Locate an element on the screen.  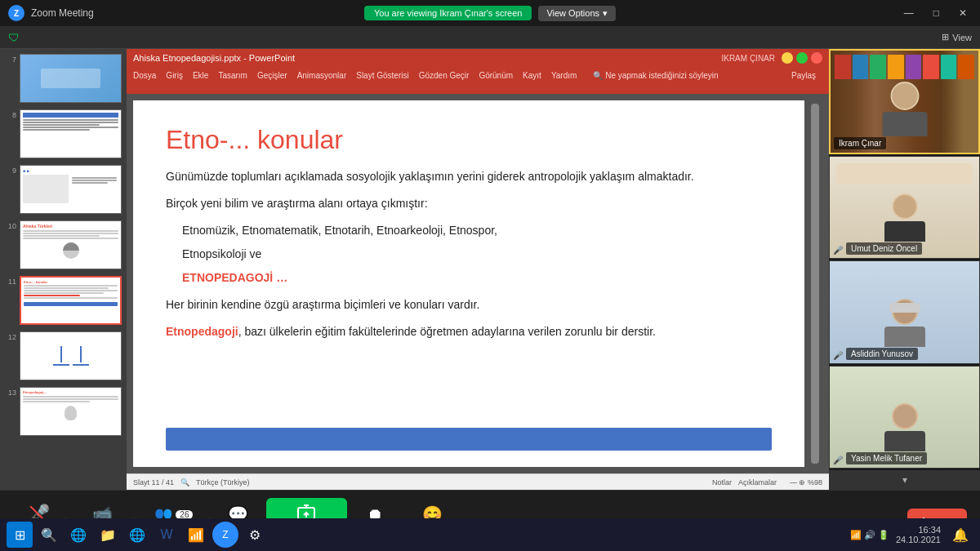
thumbnail-10: 10 Ahiska Türkleri is located at coordinates (64, 245).